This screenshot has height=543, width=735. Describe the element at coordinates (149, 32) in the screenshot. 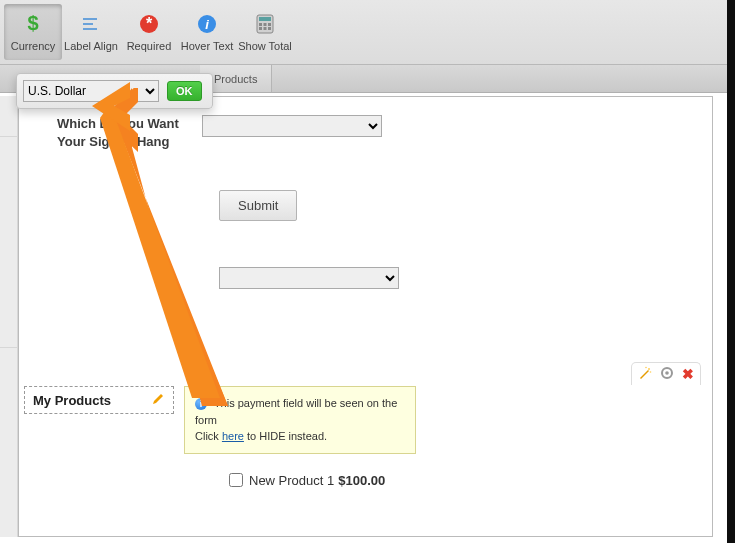

I see `required-tool: * Required` at that location.